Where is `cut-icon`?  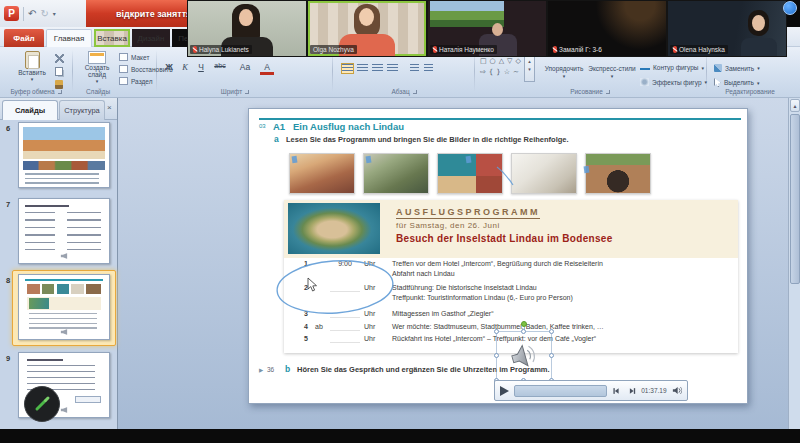
cut-icon is located at coordinates (60, 58).